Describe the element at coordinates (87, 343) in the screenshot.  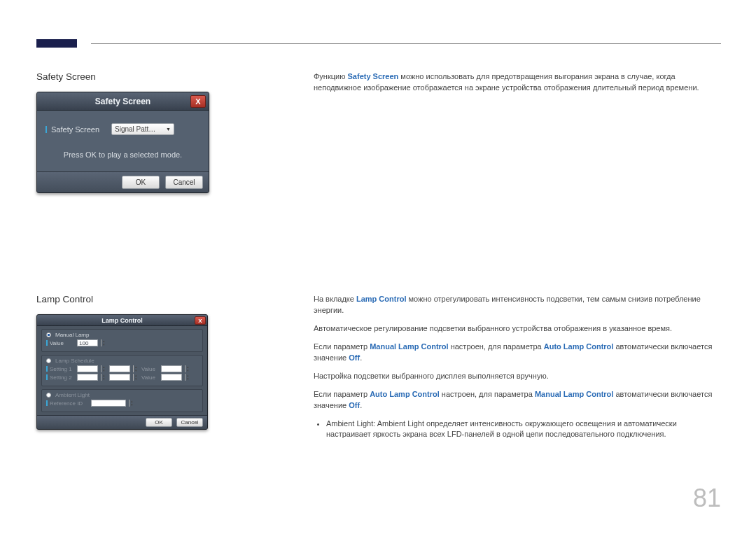
I see `manual-lamp-value: 100` at that location.